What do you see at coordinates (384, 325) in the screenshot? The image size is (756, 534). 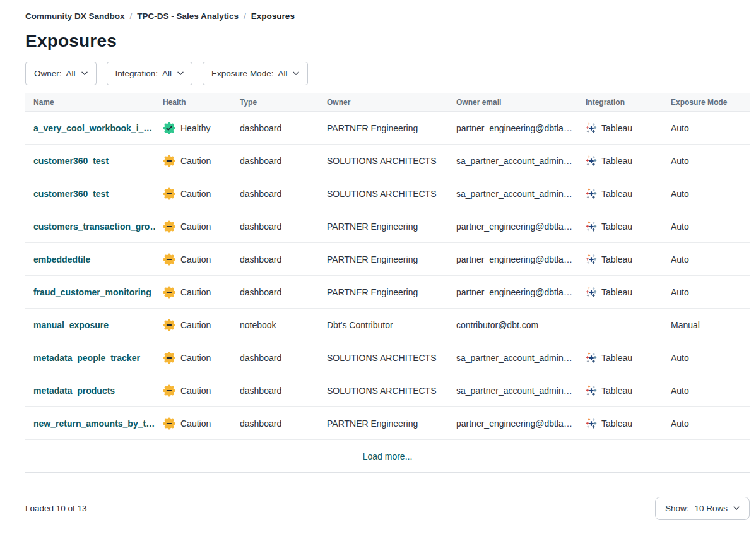 I see `owner-cell: Dbt's Contributor` at bounding box center [384, 325].